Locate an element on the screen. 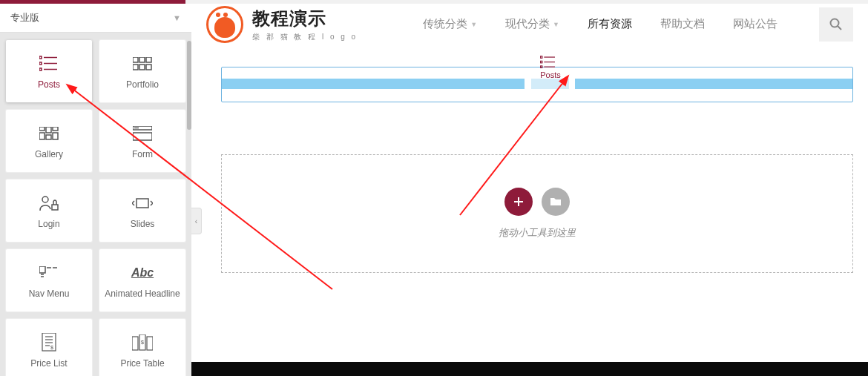 The width and height of the screenshot is (868, 376). page-footer is located at coordinates (530, 369).